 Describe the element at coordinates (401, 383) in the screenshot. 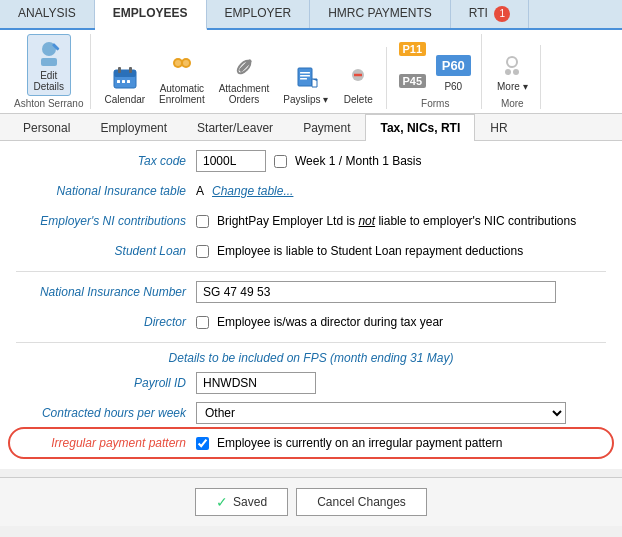

I see `payroll-id-value` at that location.